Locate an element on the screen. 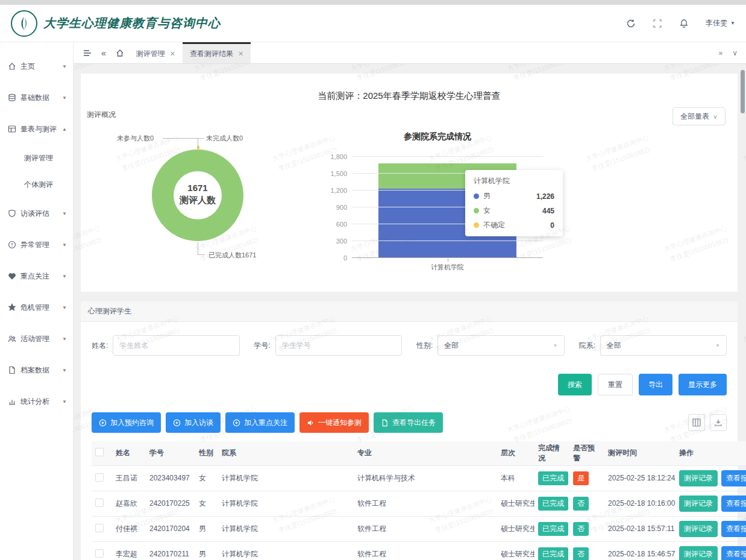 Image resolution: width=746 pixels, height=560 pixels. cell-level: 本科 is located at coordinates (516, 478).